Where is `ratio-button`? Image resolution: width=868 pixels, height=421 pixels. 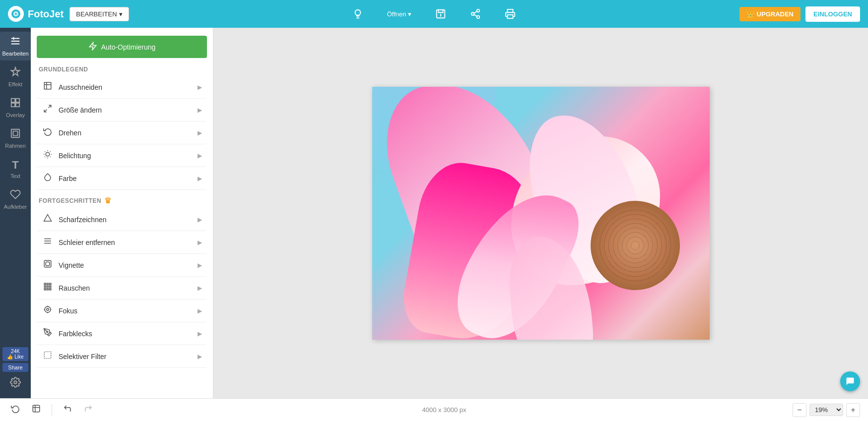
ratio-button is located at coordinates (36, 410).